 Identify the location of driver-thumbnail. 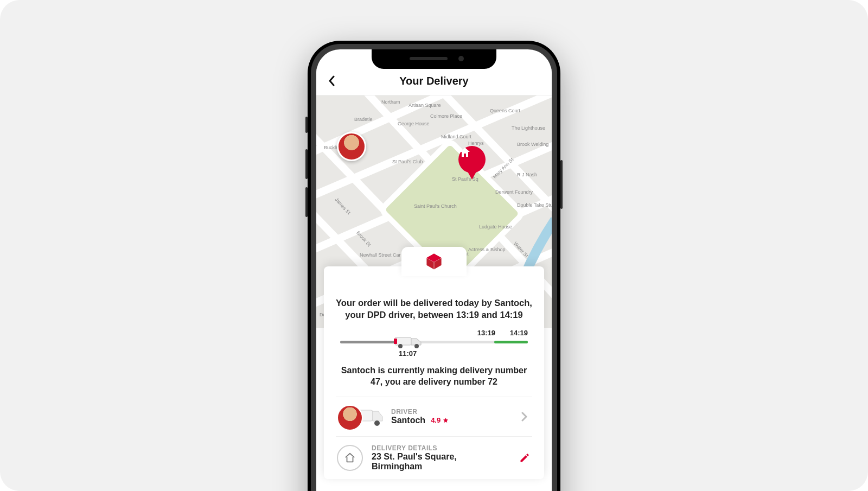
(360, 417).